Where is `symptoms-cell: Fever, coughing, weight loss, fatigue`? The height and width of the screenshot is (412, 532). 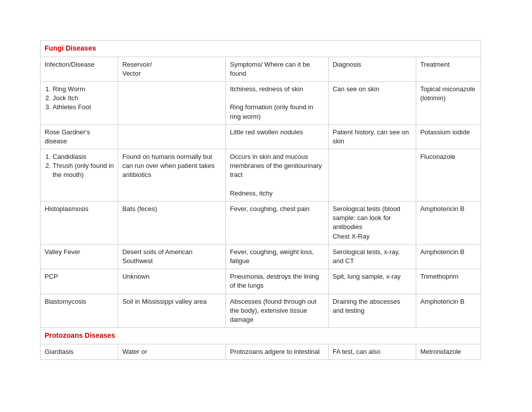
symptoms-cell: Fever, coughing, weight loss, fatigue is located at coordinates (277, 257).